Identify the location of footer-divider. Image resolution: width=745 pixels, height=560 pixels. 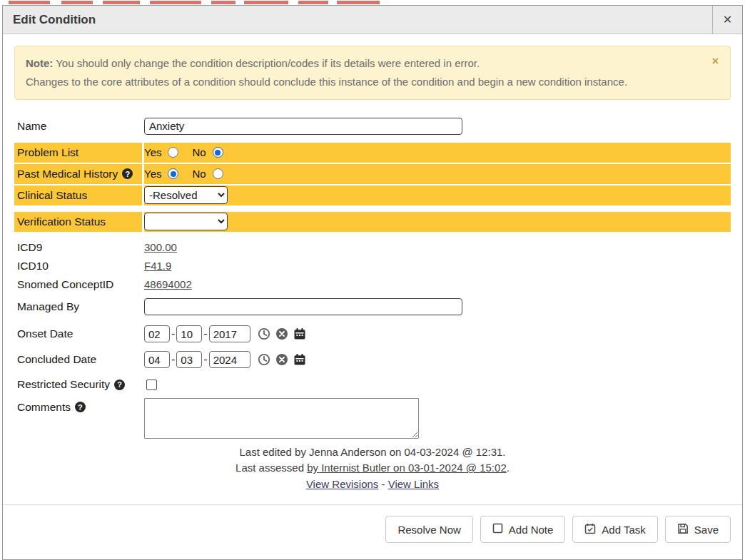
(372, 505).